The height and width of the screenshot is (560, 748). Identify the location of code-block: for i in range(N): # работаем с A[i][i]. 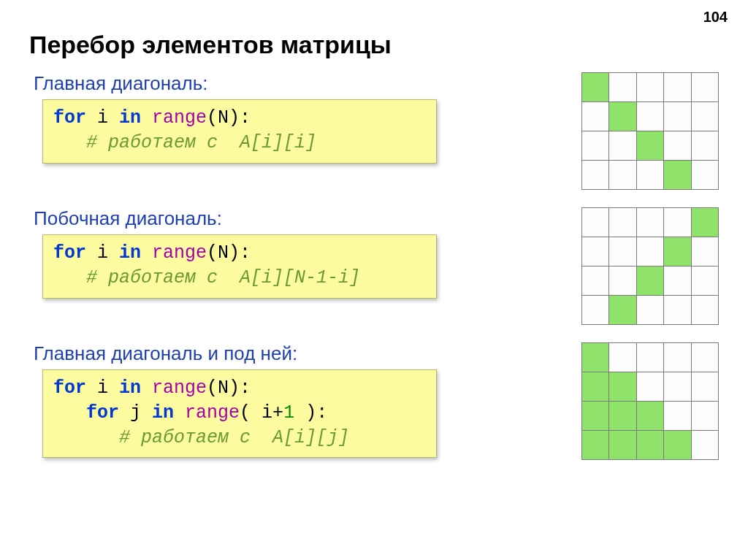
(240, 131).